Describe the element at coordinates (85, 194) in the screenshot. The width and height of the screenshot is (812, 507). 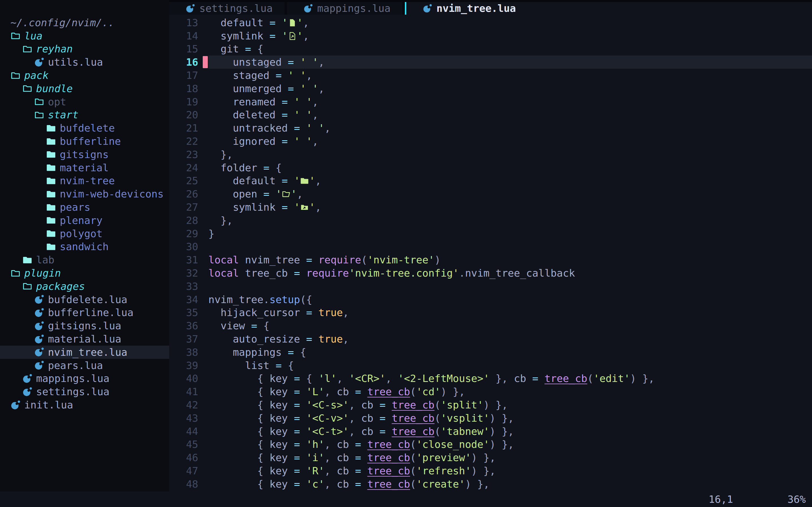
I see `tree-item-nvim-web-devicons: nvim-web-devicons` at that location.